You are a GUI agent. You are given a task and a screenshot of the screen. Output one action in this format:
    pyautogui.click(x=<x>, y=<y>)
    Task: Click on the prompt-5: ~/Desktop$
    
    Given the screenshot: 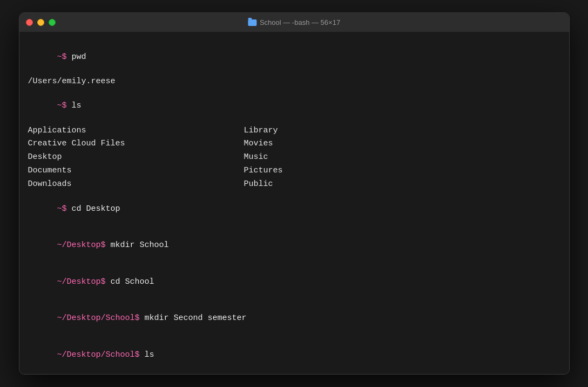 What is the action you would take?
    pyautogui.click(x=84, y=282)
    